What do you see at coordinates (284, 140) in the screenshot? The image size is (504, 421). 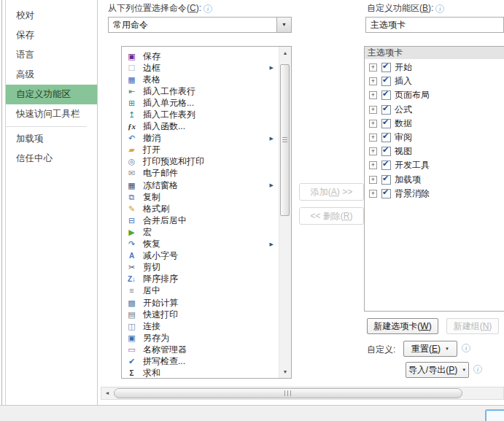 I see `vertical-scrollbar-thumb` at bounding box center [284, 140].